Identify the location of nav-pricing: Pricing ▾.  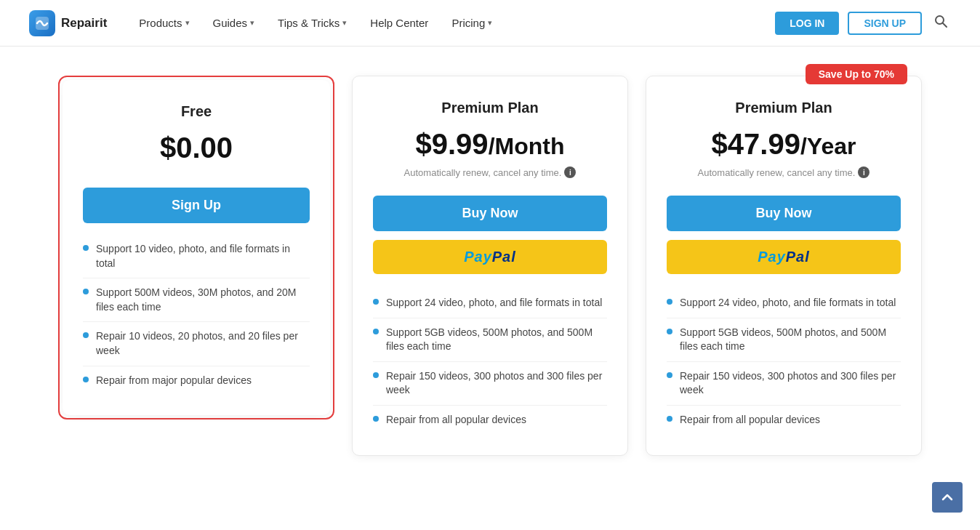
(472, 23).